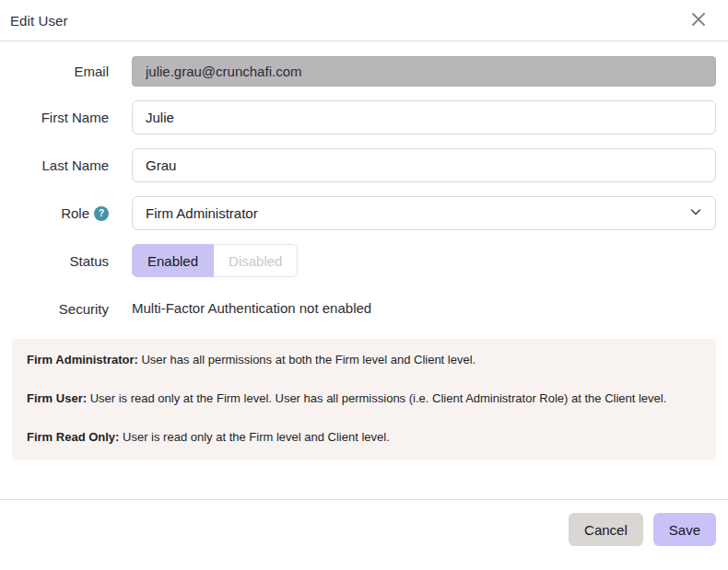  Describe the element at coordinates (76, 214) in the screenshot. I see `role-label-text: Role` at that location.